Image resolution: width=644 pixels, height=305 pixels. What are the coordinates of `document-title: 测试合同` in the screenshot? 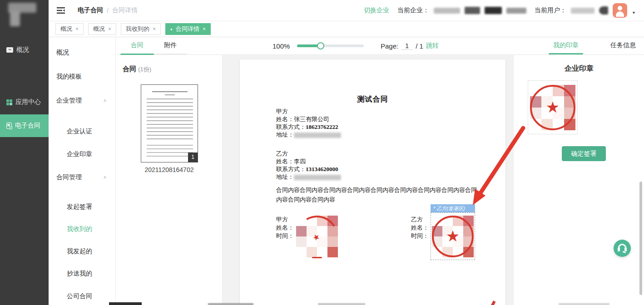 It's located at (372, 100).